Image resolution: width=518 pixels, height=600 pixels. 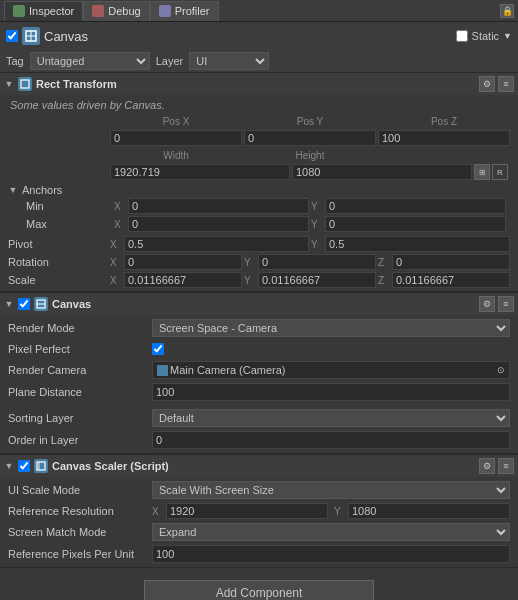 I want to click on debug-icon, so click(x=98, y=11).